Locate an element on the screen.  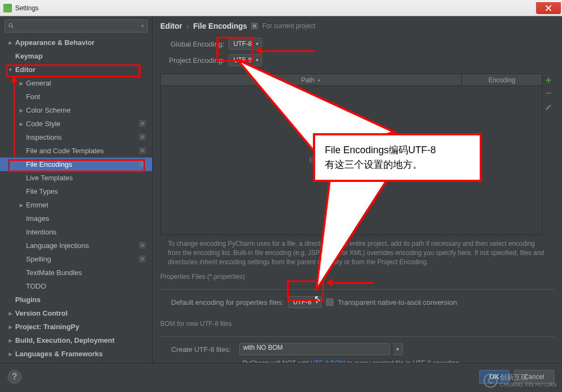
sidebar-item-live-templates: Live Templates is located at coordinates (76, 178).